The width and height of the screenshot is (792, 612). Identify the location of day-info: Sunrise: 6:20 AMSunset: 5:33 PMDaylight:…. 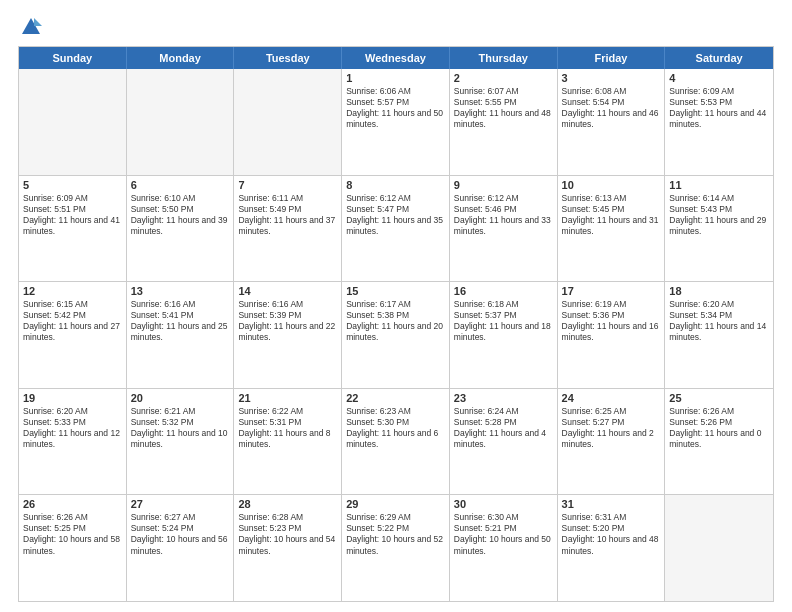
(72, 428).